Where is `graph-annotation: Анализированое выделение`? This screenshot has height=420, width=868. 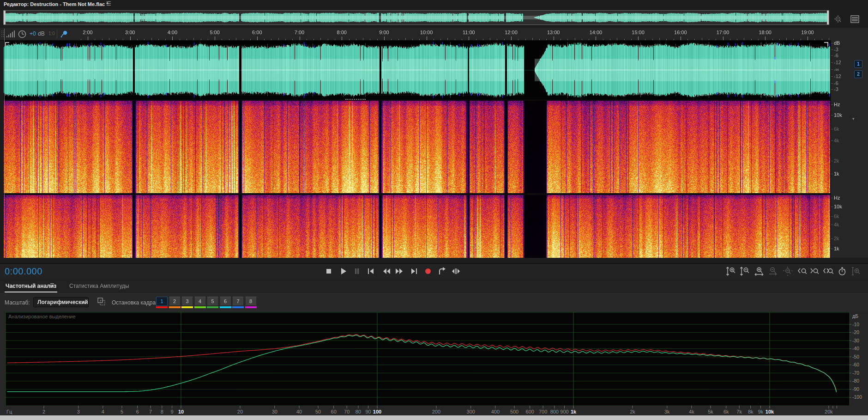
graph-annotation: Анализированое выделение is located at coordinates (42, 317).